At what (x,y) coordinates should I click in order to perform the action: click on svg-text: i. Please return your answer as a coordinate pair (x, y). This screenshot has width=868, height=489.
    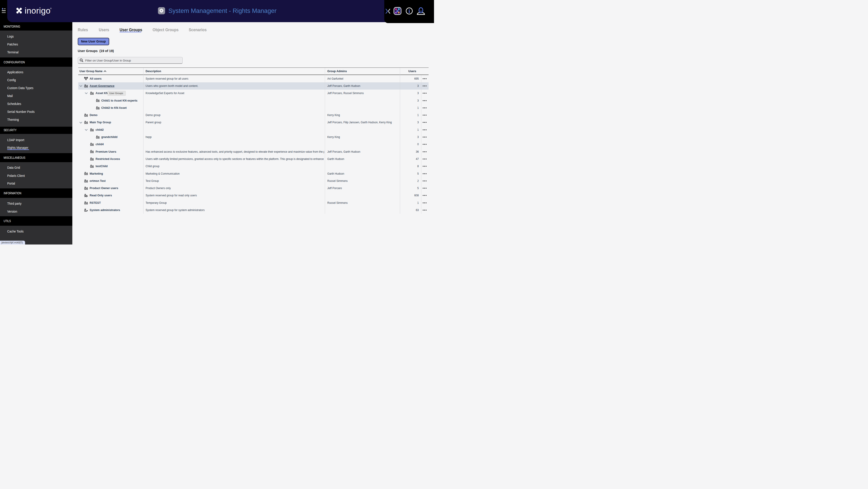
    Looking at the image, I should click on (409, 11).